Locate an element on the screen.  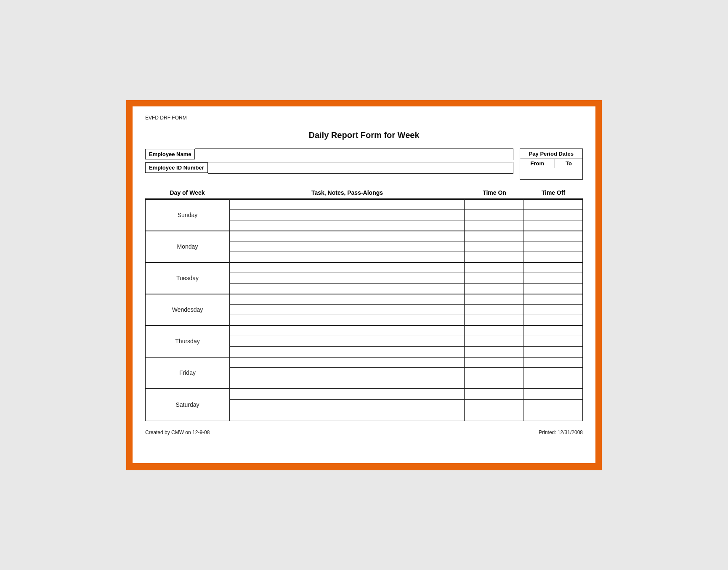
time-on-cell-tuesday is located at coordinates (494, 278).